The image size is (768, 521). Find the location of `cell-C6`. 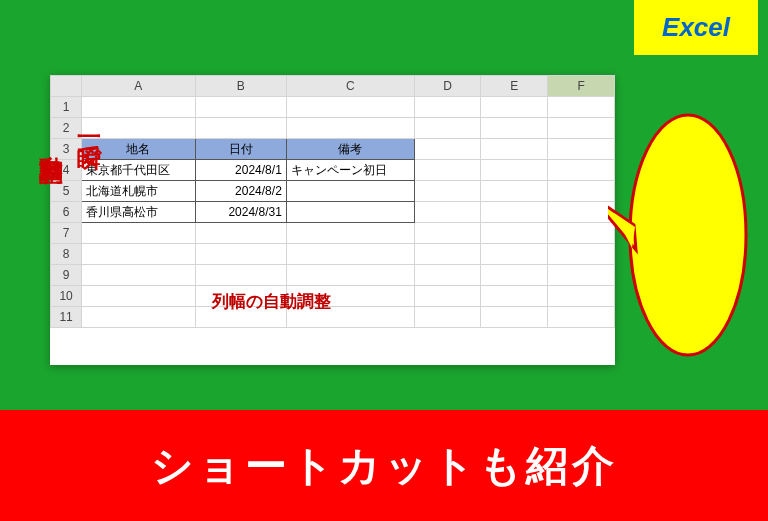

cell-C6 is located at coordinates (350, 212).